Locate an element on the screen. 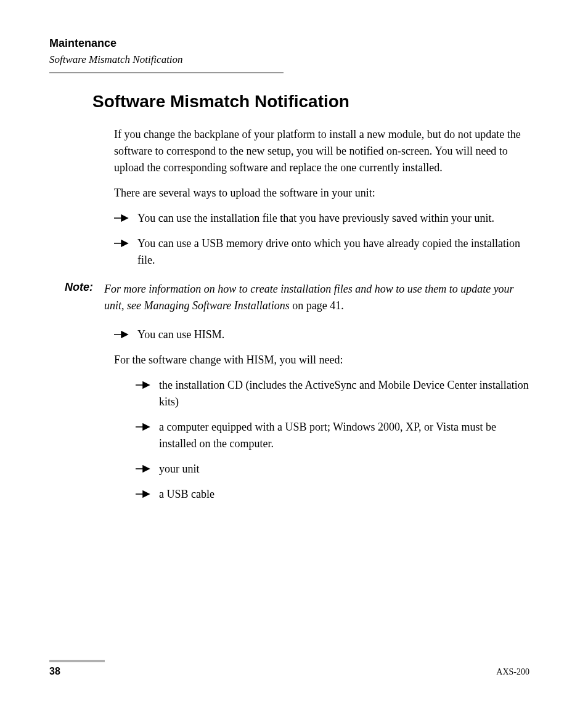 Image resolution: width=588 pixels, height=714 pixels. section-subtitle: Software Mismatch Notification is located at coordinates (290, 60).